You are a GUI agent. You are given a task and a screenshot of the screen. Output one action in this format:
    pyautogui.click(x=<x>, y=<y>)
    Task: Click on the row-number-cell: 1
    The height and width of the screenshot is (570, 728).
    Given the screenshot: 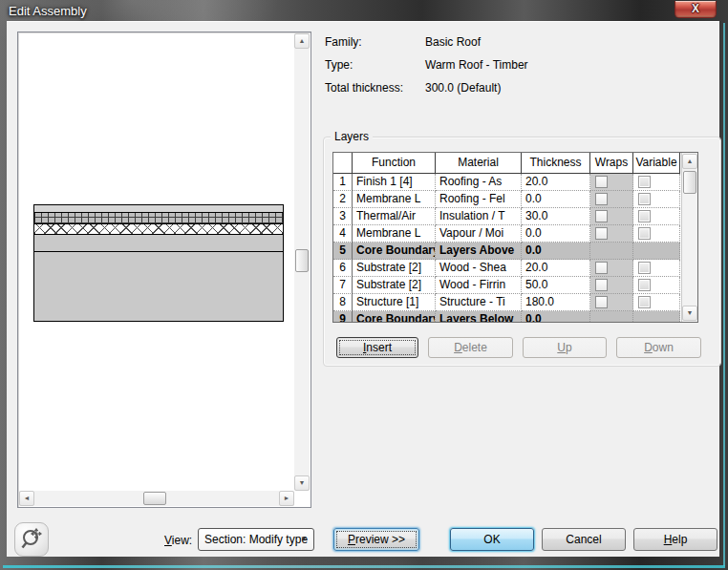 What is the action you would take?
    pyautogui.click(x=343, y=182)
    